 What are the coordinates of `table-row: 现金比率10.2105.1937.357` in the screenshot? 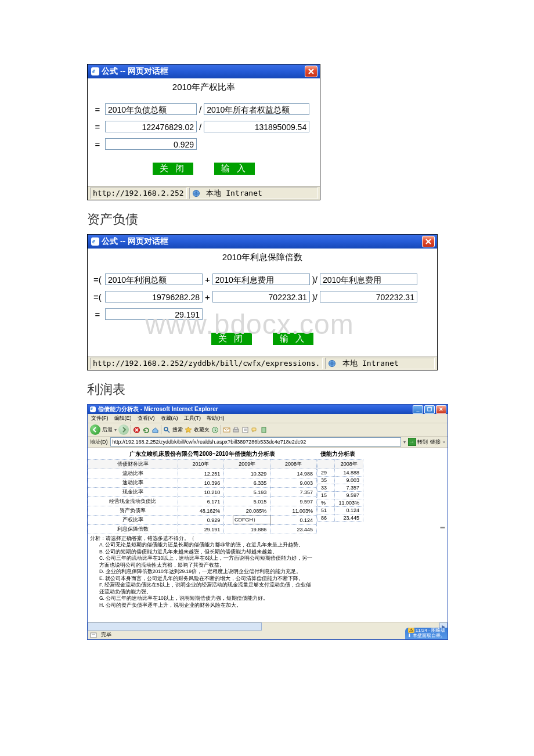 It's located at (203, 492).